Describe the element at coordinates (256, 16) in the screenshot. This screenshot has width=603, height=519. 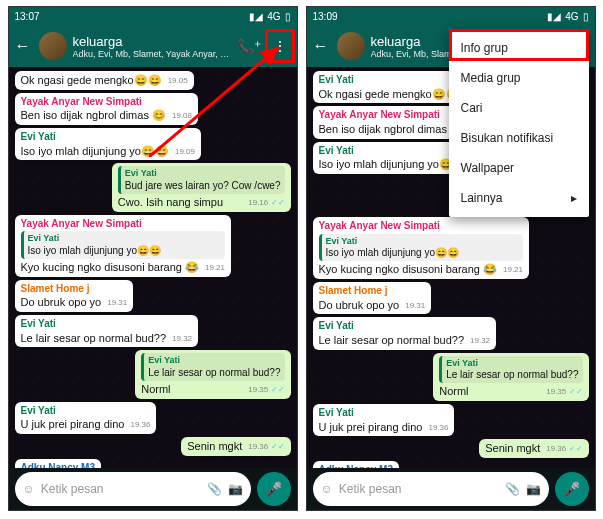
I see `signal-icon: ▮◢` at that location.